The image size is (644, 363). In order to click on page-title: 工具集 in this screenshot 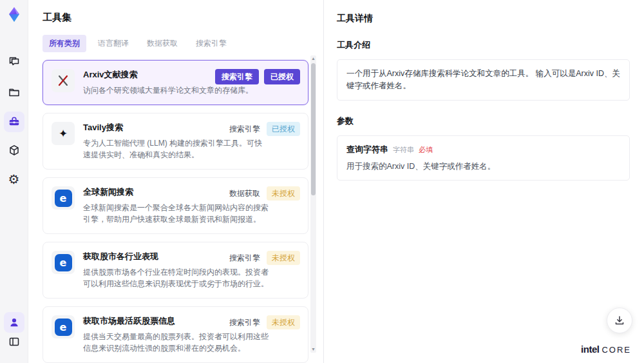, I will do `click(183, 18)`.